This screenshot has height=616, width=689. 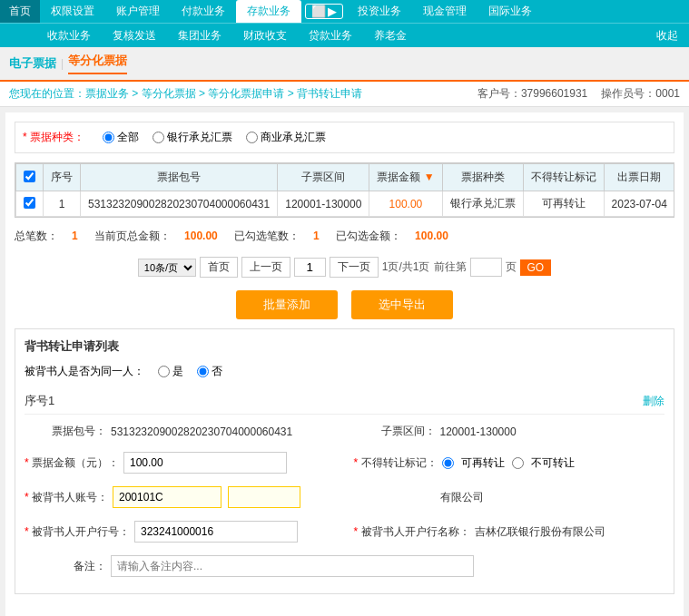 I want to click on td-amount: 100.00, so click(x=406, y=204).